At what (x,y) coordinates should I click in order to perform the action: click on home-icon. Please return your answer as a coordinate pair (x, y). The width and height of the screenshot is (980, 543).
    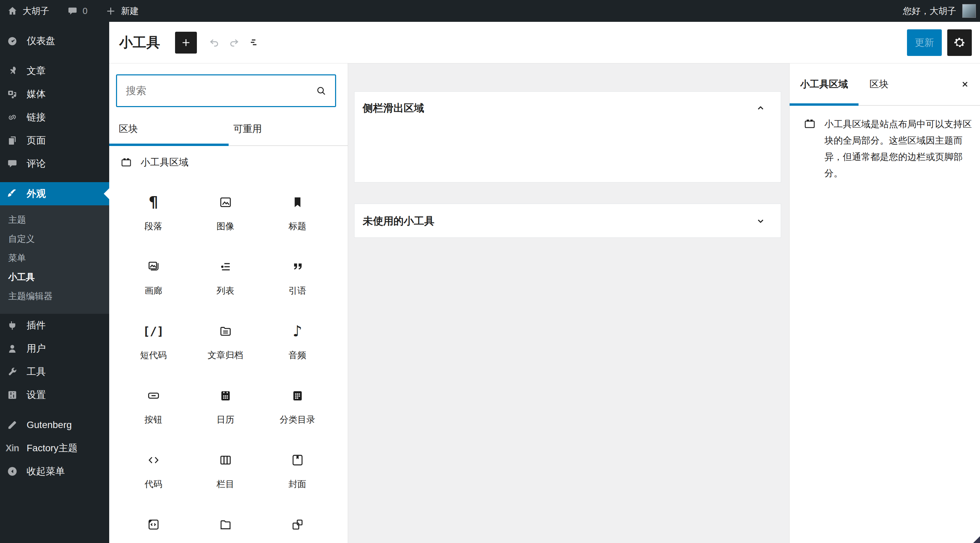
    Looking at the image, I should click on (13, 11).